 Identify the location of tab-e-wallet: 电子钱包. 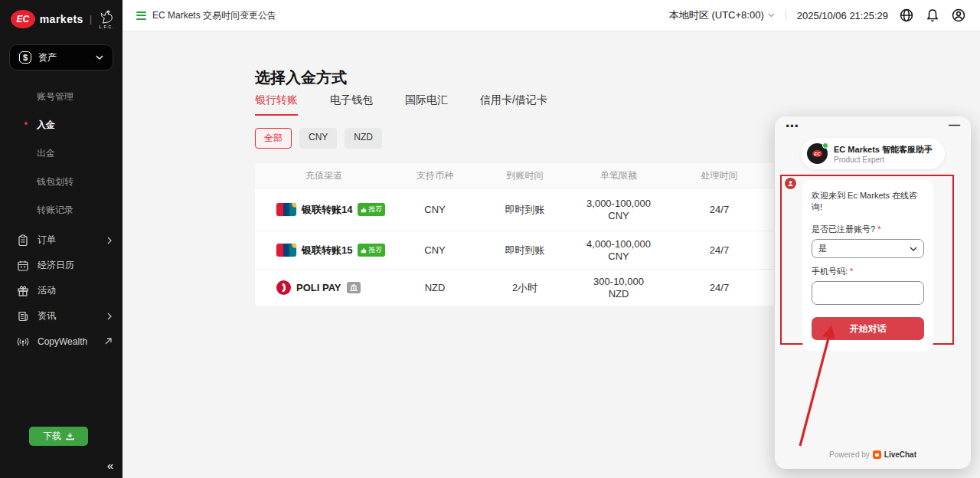
(351, 104).